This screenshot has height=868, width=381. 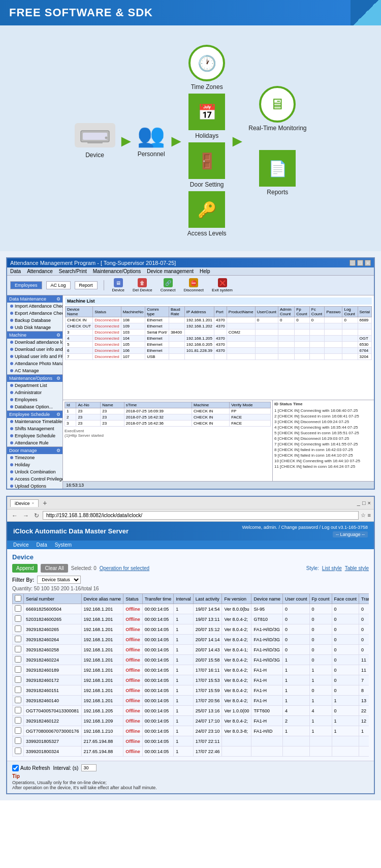 What do you see at coordinates (218, 357) in the screenshot?
I see `machine-row-6: 7Disconnected107USB3204` at bounding box center [218, 357].